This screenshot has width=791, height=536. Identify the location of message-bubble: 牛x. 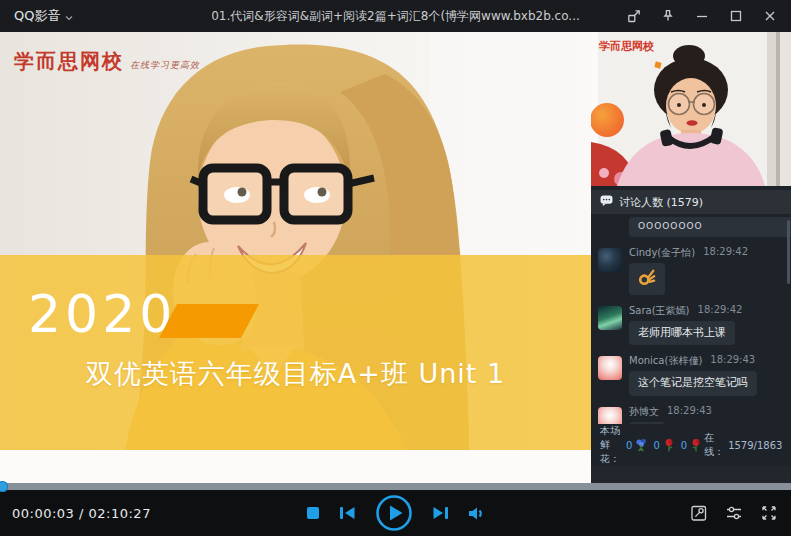
(647, 423).